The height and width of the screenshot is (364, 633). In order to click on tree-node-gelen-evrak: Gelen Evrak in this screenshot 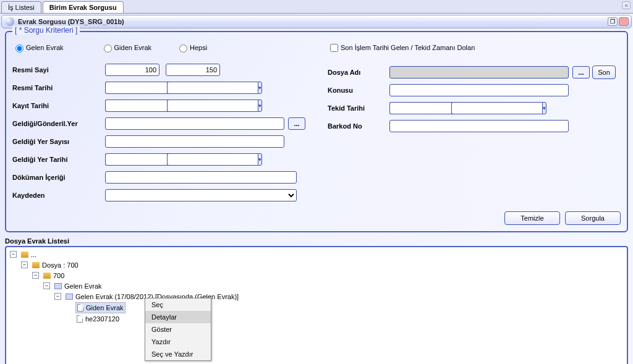, I will do `click(78, 286)`.